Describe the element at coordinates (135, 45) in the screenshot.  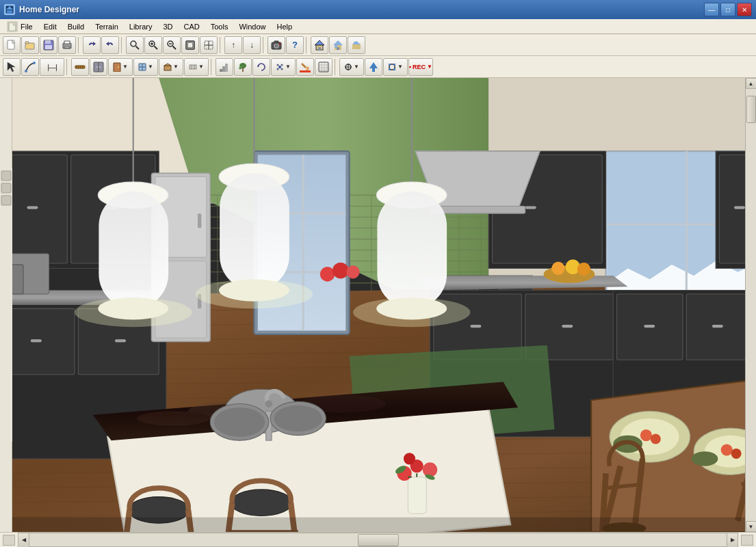
I see `zoom-magnify-button` at that location.